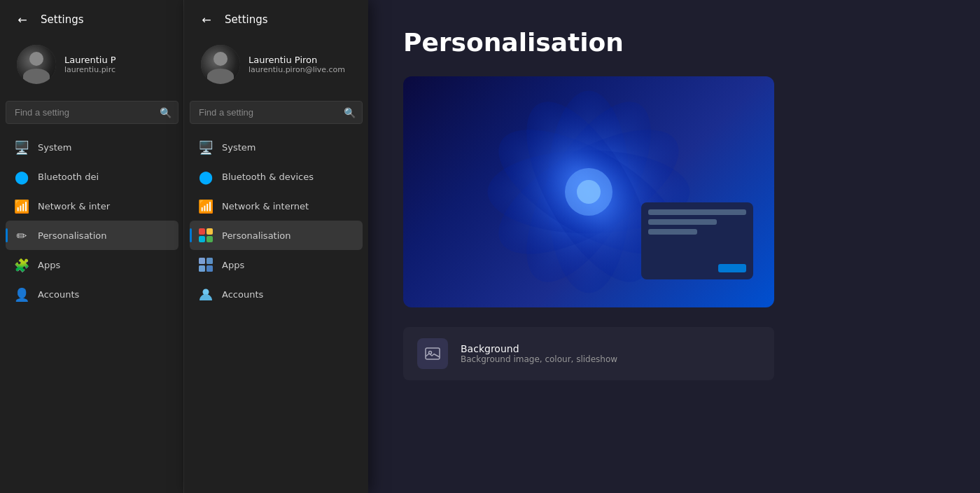 Image resolution: width=980 pixels, height=493 pixels. Describe the element at coordinates (276, 294) in the screenshot. I see `right-nav-accounts: Accounts` at that location.